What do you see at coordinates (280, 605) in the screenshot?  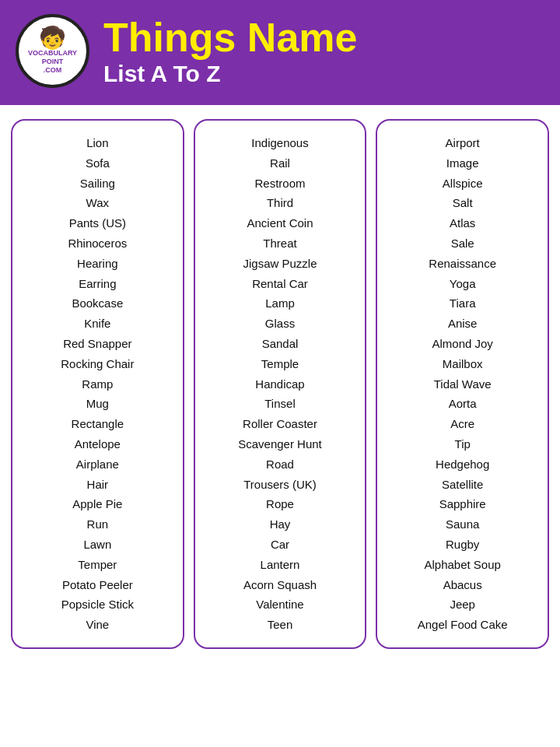 I see `list-item: Valentine` at bounding box center [280, 605].